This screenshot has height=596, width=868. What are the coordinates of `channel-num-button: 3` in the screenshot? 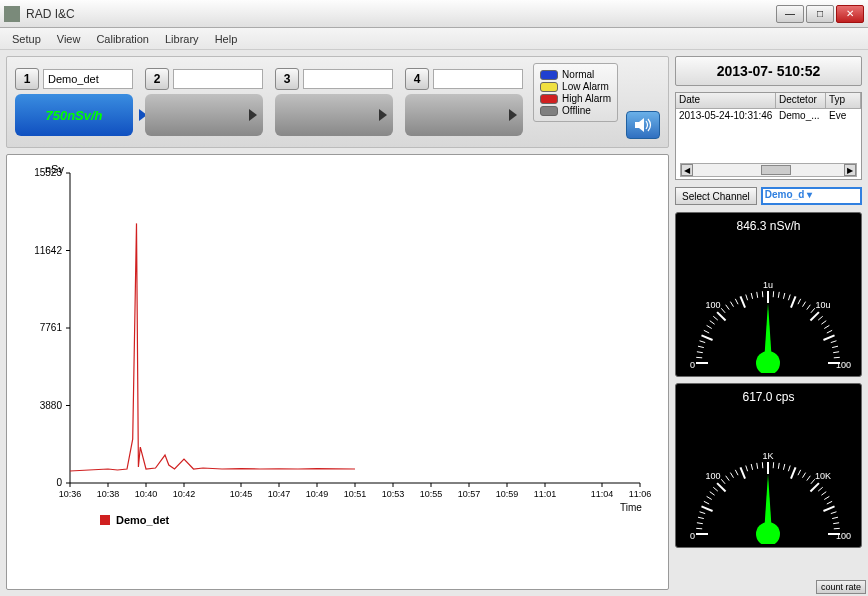 It's located at (287, 79).